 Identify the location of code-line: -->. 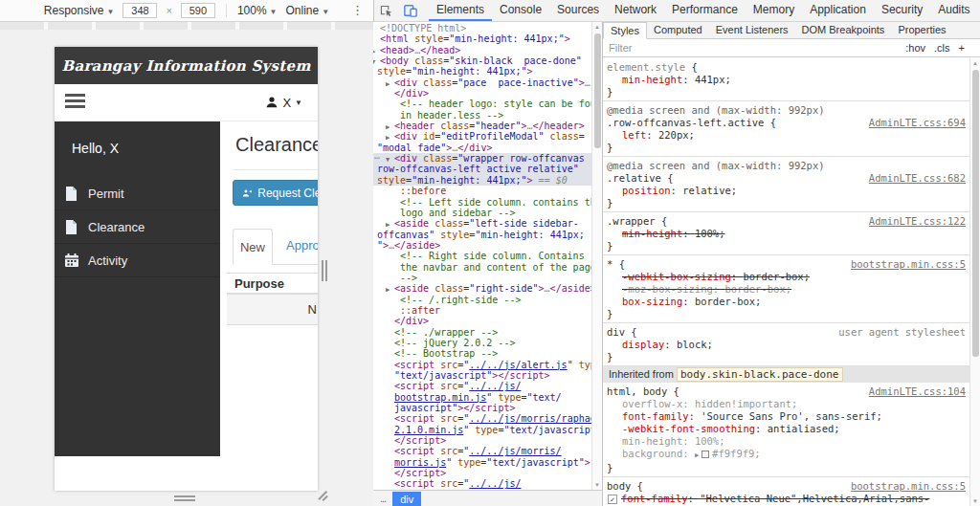
(482, 277).